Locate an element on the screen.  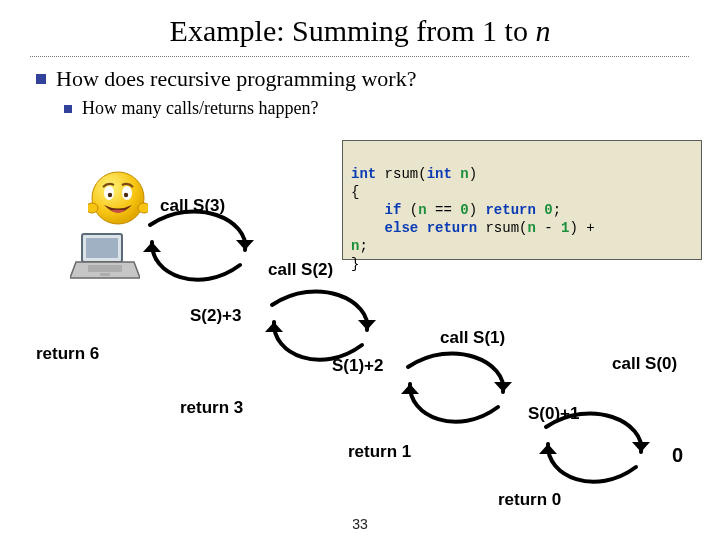
code-text: ) + is located at coordinates (587, 228).